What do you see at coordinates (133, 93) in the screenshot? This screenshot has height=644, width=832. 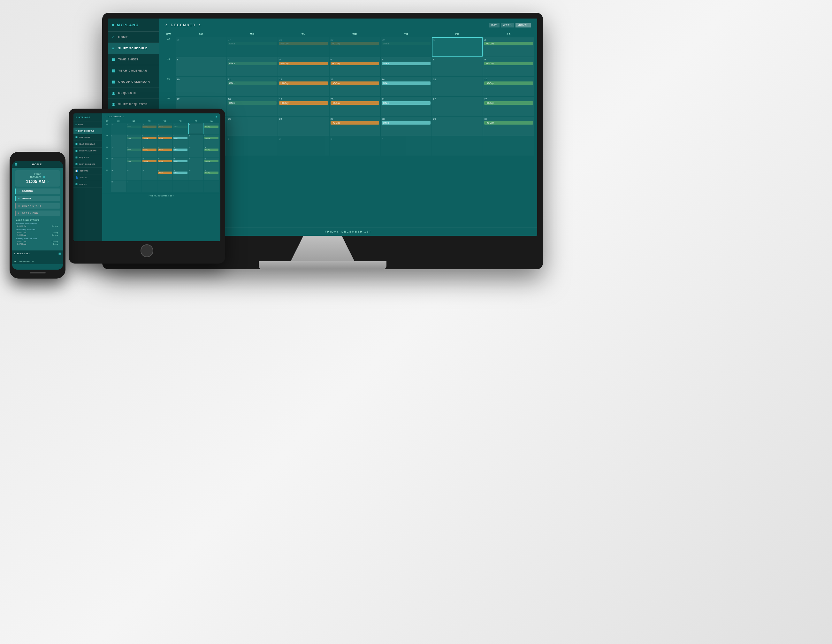 I see `sidebar-item-requests: ◫ REQUESTS` at bounding box center [133, 93].